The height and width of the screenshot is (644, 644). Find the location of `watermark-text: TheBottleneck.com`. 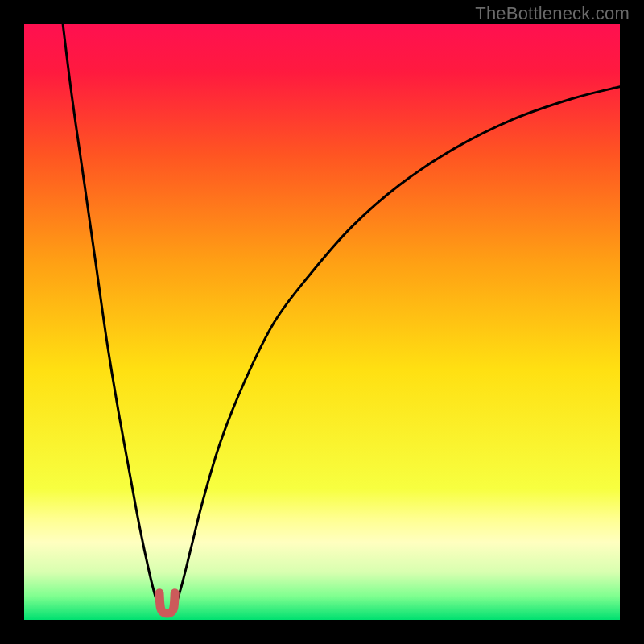

watermark-text: TheBottleneck.com is located at coordinates (552, 14).